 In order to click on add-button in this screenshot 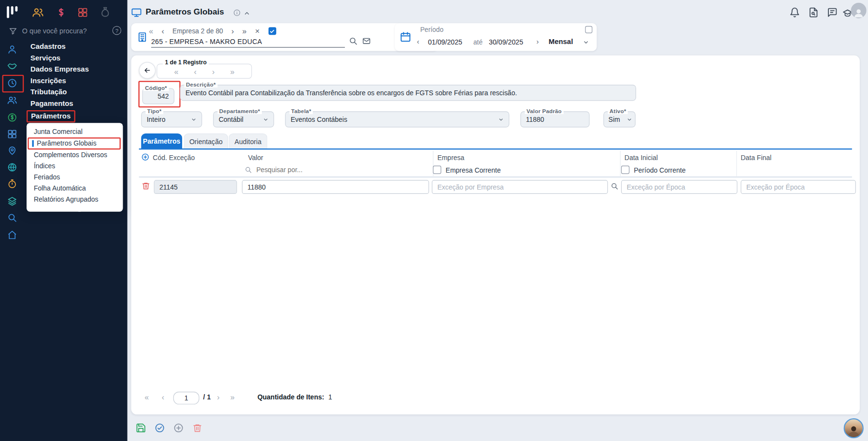, I will do `click(179, 428)`.